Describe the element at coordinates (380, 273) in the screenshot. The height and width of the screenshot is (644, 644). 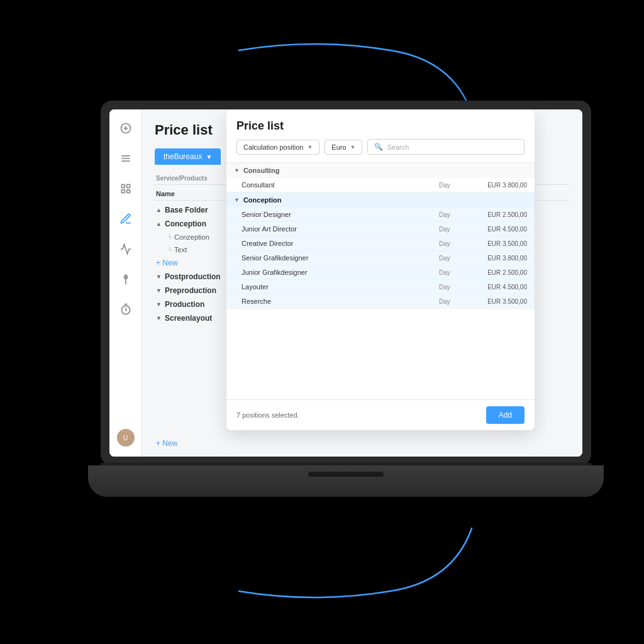
I see `table-row-junior-grafikdesigner: Junior Grafikdesigner Day EUR 2.500,00` at that location.